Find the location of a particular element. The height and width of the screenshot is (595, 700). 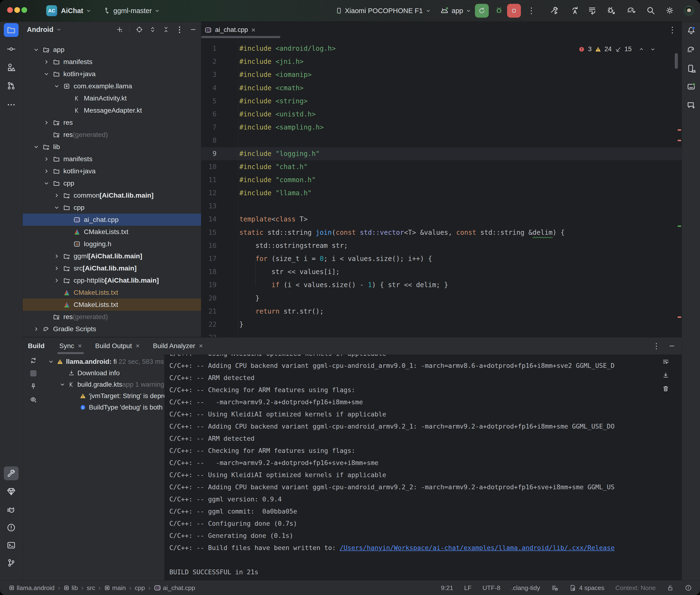

tree-item-src: src [AiChat.lib.main] is located at coordinates (112, 268).